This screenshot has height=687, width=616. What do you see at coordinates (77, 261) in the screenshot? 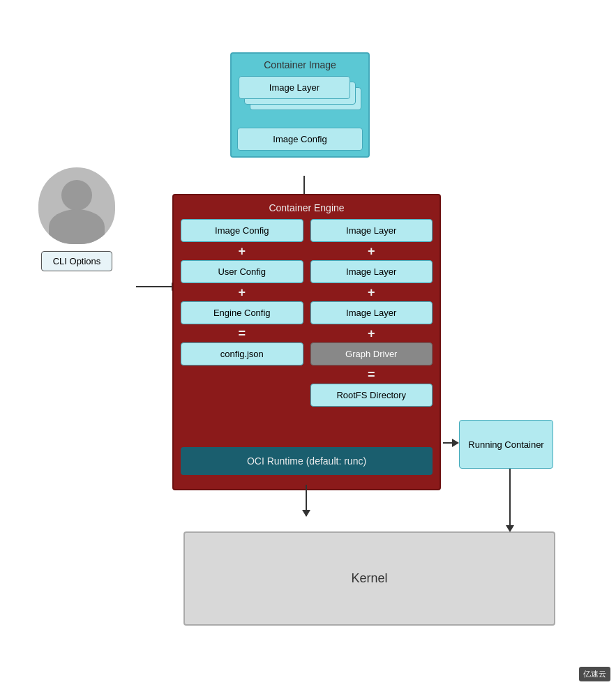
I see `cli-options-label: CLI Options` at bounding box center [77, 261].